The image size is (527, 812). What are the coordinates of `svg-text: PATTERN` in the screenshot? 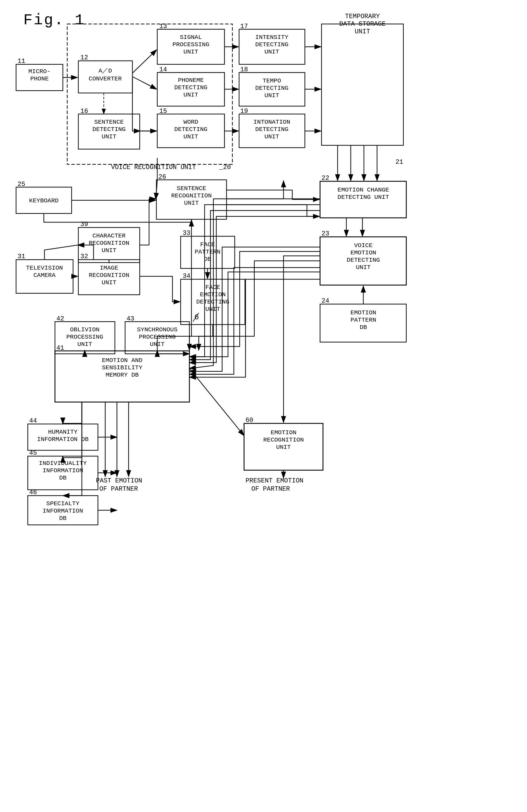 It's located at (363, 320).